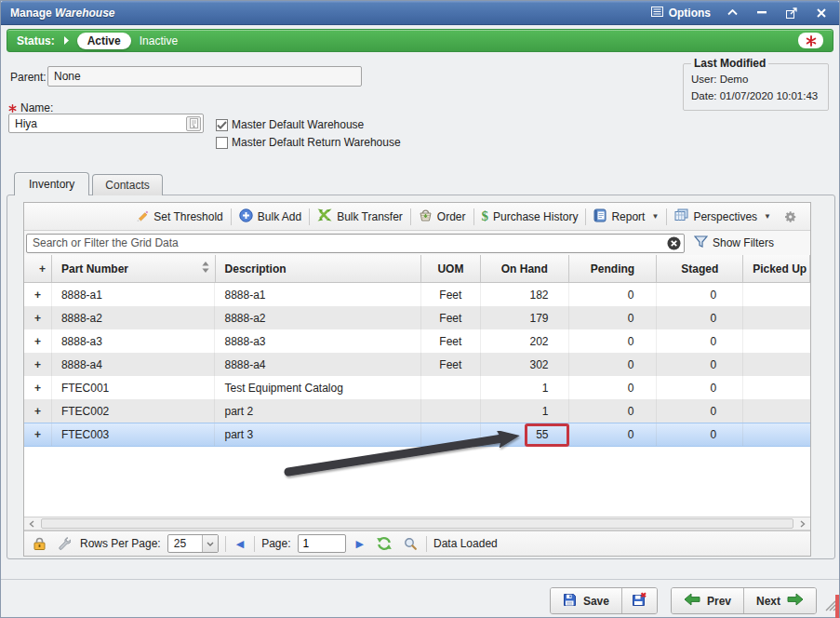 The image size is (840, 618). Describe the element at coordinates (657, 13) in the screenshot. I see `options-list-icon` at that location.